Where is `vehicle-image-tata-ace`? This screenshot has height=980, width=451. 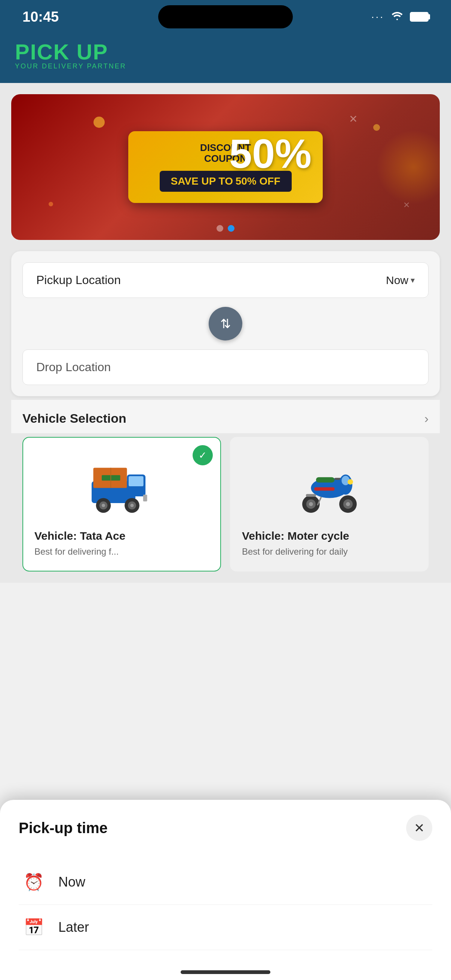
vehicle-image-tata-ace is located at coordinates (122, 486).